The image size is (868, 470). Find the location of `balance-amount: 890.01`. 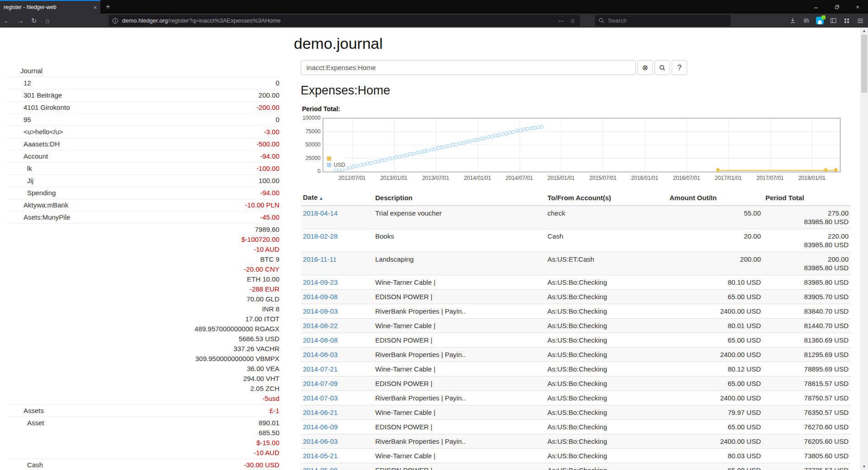

balance-amount: 890.01 is located at coordinates (267, 423).